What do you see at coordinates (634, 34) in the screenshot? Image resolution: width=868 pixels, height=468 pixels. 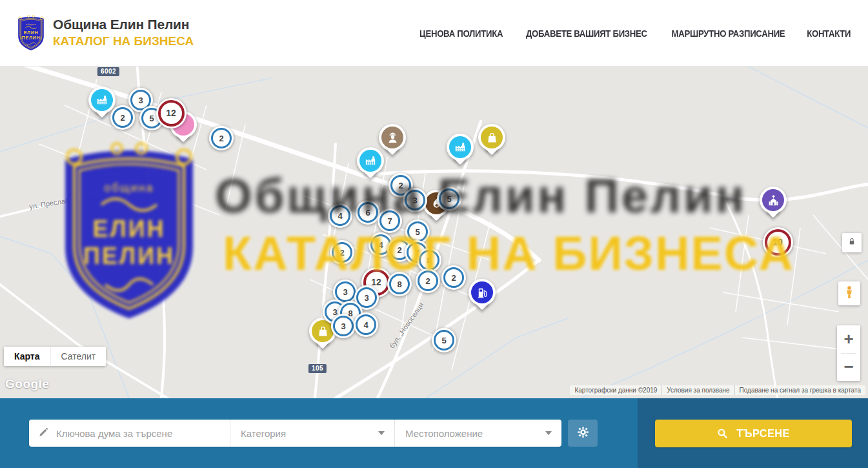 I see `main-nav: ЦЕНОВА ПОЛИТИКАДОБАВЕТЕ ВАШИЯТ БИЗНЕСМАР…` at bounding box center [634, 34].